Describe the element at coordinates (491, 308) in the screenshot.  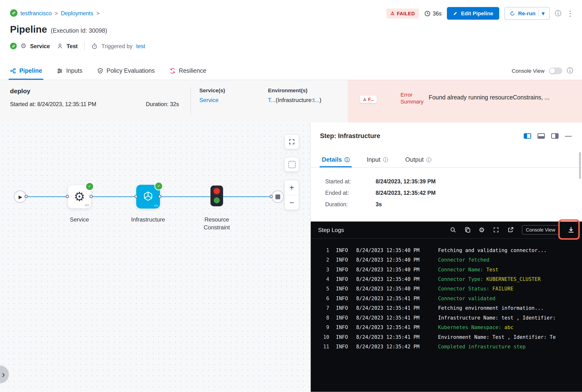
I see `log-message: Fetching environment information...` at that location.